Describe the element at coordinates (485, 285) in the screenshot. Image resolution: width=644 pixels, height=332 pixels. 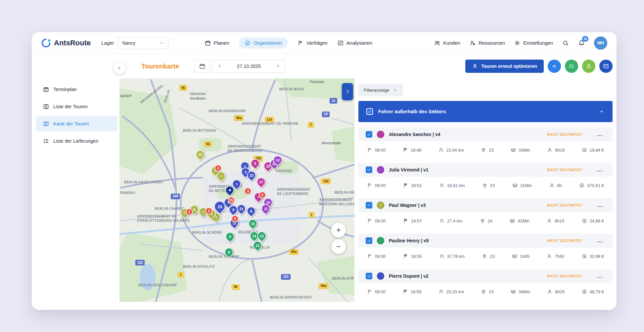
I see `driver-card: Pierre Dupont | v2 NICHT GESTARTET ... 0…` at that location.